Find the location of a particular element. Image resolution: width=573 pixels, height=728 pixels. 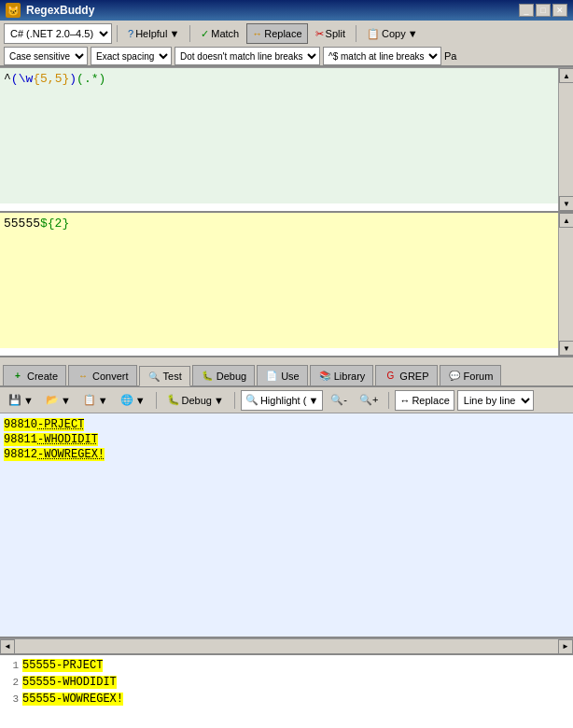

create-icon: + is located at coordinates (18, 376).